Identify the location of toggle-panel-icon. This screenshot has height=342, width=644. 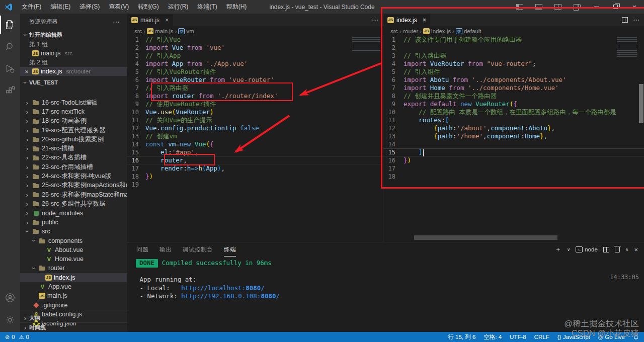
(539, 7).